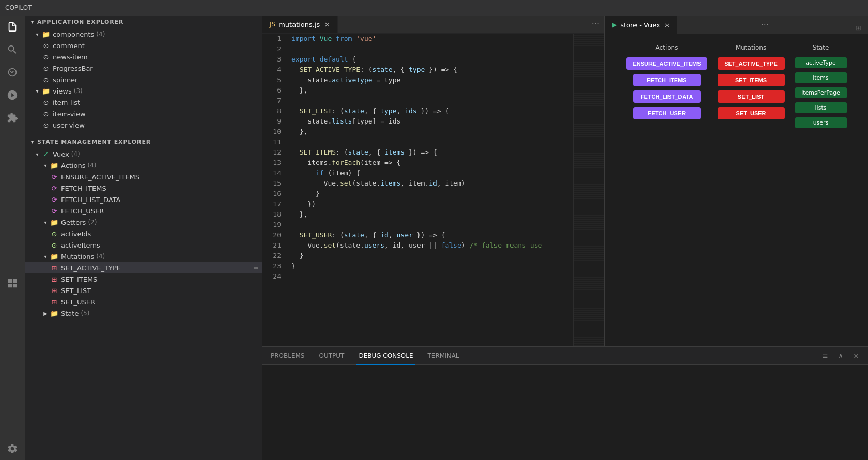 This screenshot has height=460, width=868. I want to click on state-label: State, so click(70, 313).